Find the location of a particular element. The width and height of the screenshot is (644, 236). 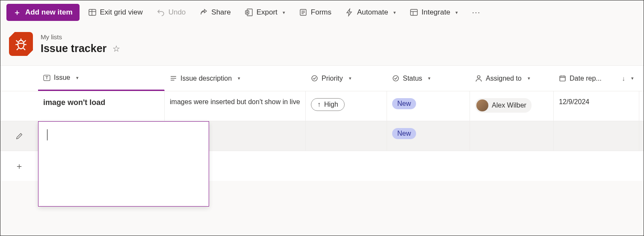

row-handle is located at coordinates (19, 106).